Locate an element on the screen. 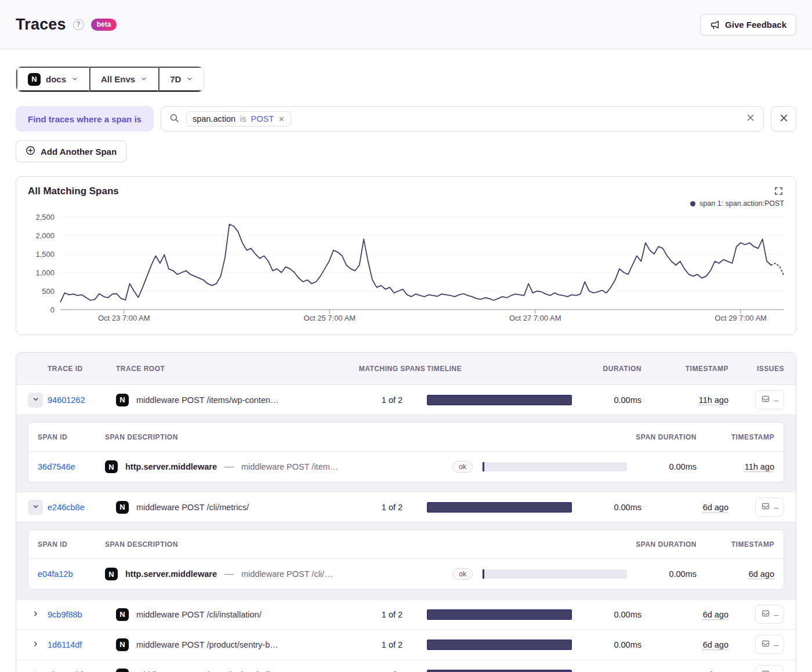 This screenshot has height=672, width=812. token-operator: is is located at coordinates (243, 119).